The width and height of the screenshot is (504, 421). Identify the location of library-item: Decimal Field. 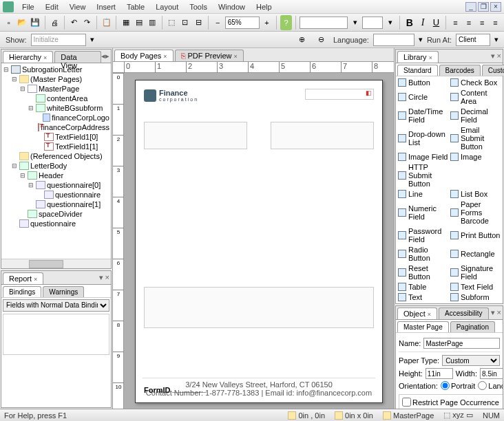
(475, 116).